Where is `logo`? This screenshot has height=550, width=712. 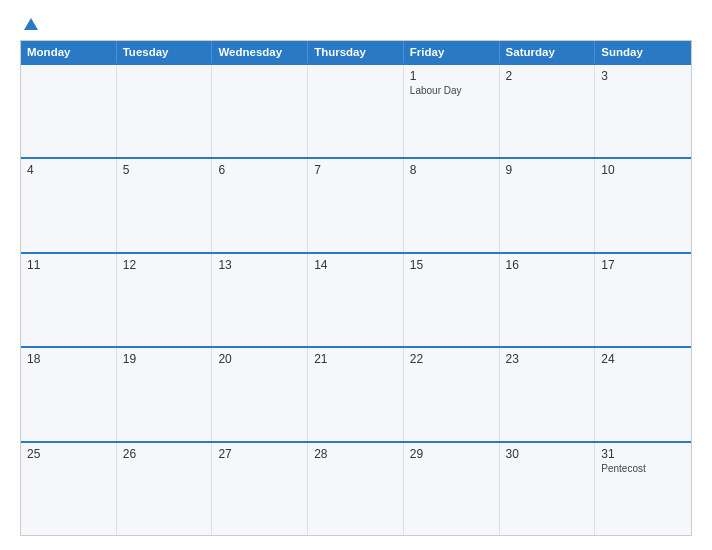
logo is located at coordinates (29, 24).